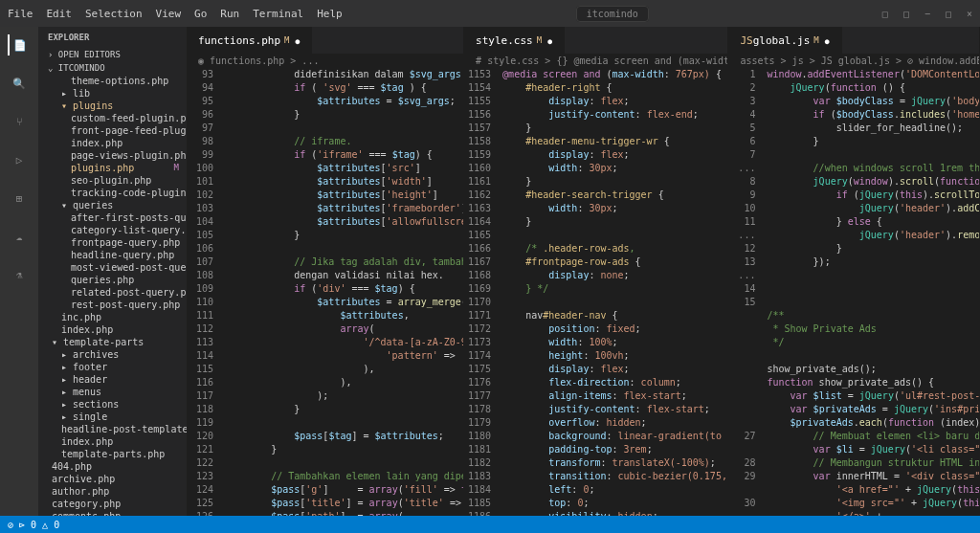 This screenshot has width=980, height=533. What do you see at coordinates (113, 218) in the screenshot?
I see `tree-item-after-first-posts-query-php: after-first-posts-query.php` at bounding box center [113, 218].